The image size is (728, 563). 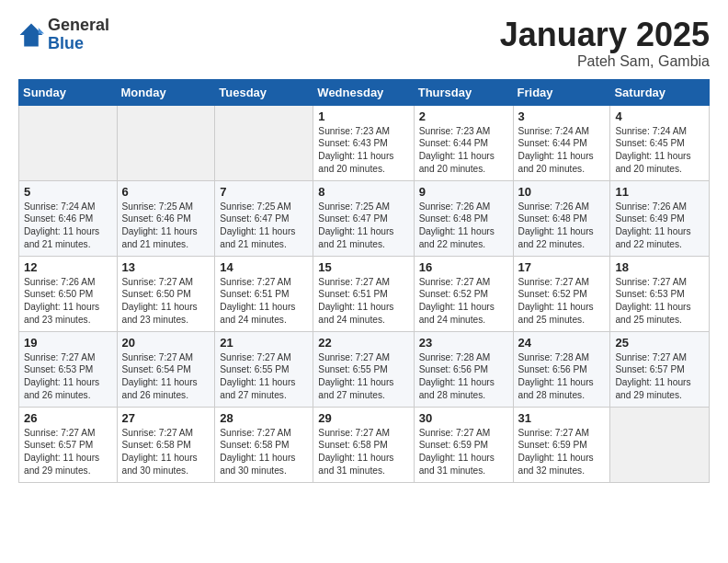 What do you see at coordinates (463, 369) in the screenshot?
I see `day-cell: 23Sunrise: 7:28 AM Sunset: 6:56 PM Dayli…` at bounding box center [463, 369].